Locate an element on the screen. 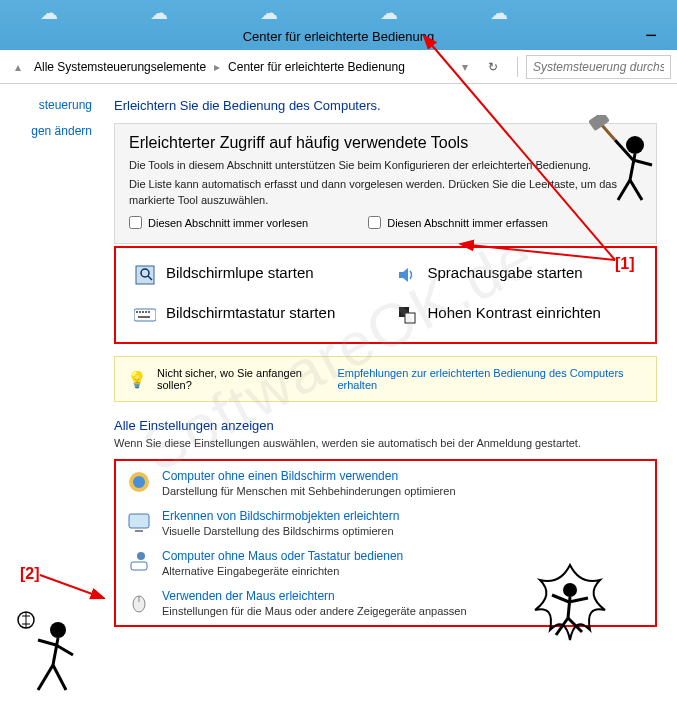  recommendations-link: Empfehlungen zur erleichterten Bedienung… is located at coordinates (490, 379).